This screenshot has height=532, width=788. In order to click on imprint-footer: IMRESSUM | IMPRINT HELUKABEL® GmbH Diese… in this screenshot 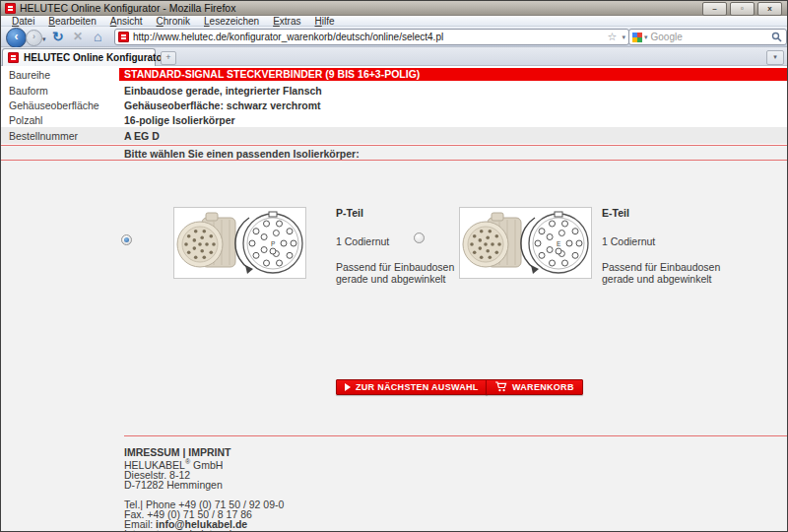, I will do `click(244, 490)`.